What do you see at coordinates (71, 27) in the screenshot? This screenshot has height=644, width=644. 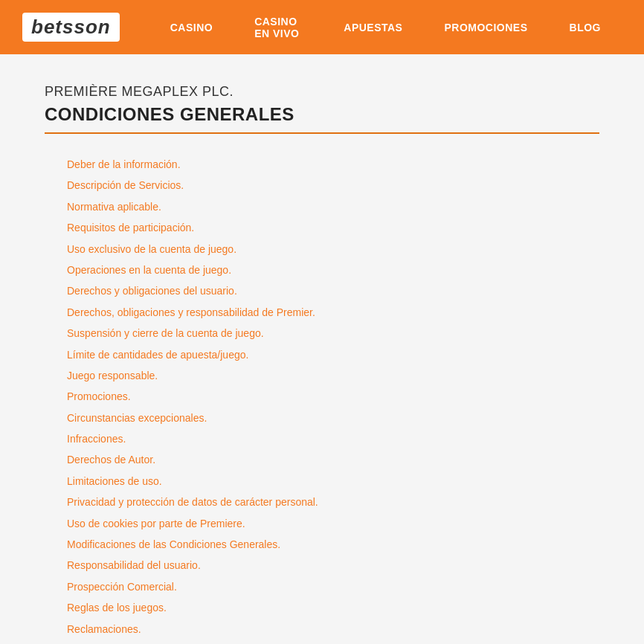 I see `logo-text: betsson` at bounding box center [71, 27].